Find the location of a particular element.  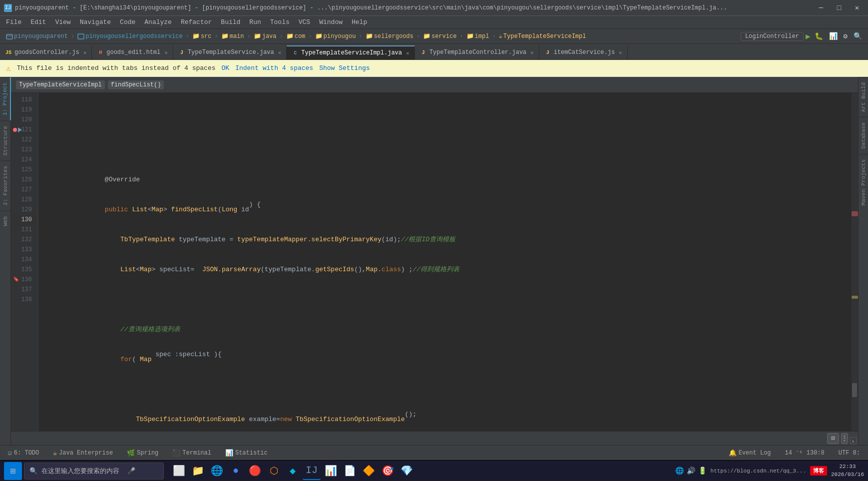

taskbar-app-edge: 🌐 is located at coordinates (217, 471).